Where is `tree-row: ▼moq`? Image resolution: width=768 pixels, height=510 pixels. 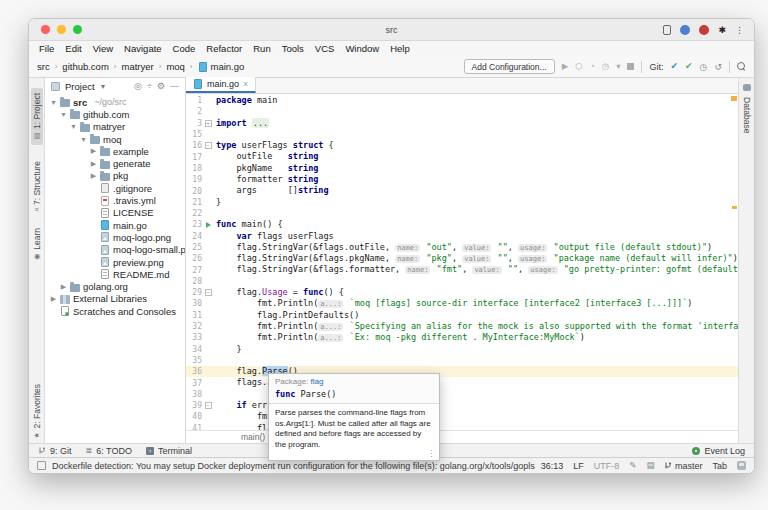
tree-row: ▼moq is located at coordinates (115, 139).